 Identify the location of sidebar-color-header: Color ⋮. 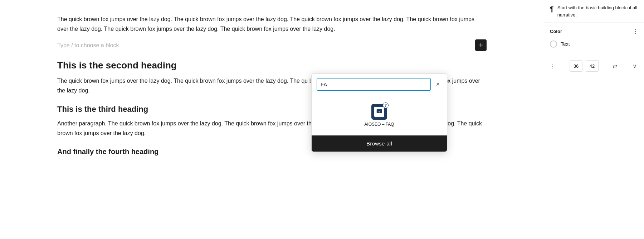
(594, 32).